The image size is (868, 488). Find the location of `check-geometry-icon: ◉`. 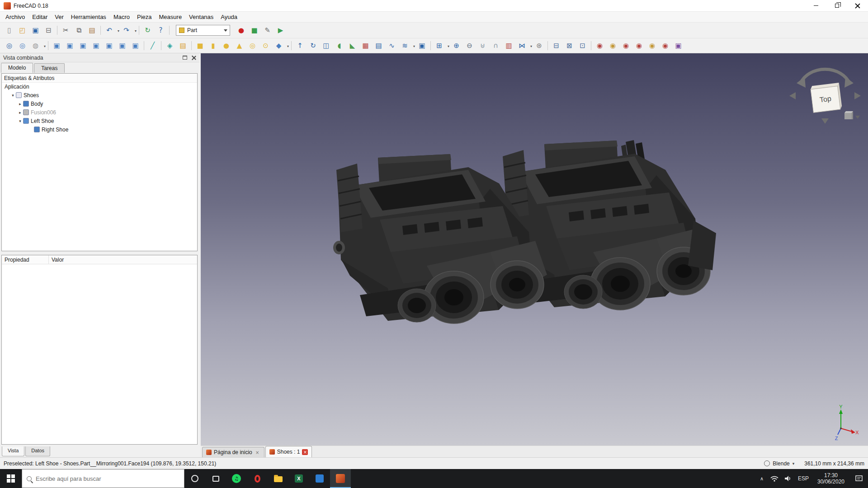

check-geometry-icon: ◉ is located at coordinates (599, 46).